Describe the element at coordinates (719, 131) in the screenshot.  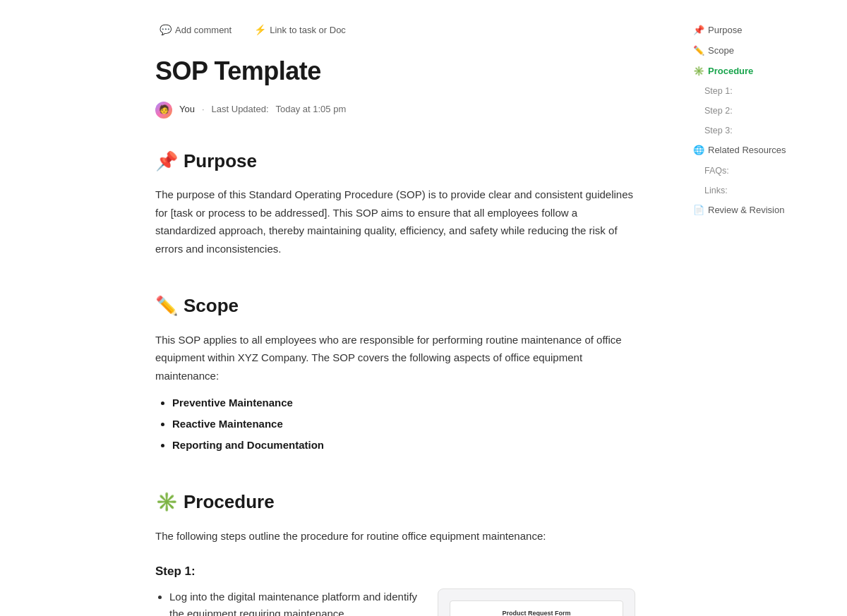
I see `toc-label-step3: Step 3:` at that location.